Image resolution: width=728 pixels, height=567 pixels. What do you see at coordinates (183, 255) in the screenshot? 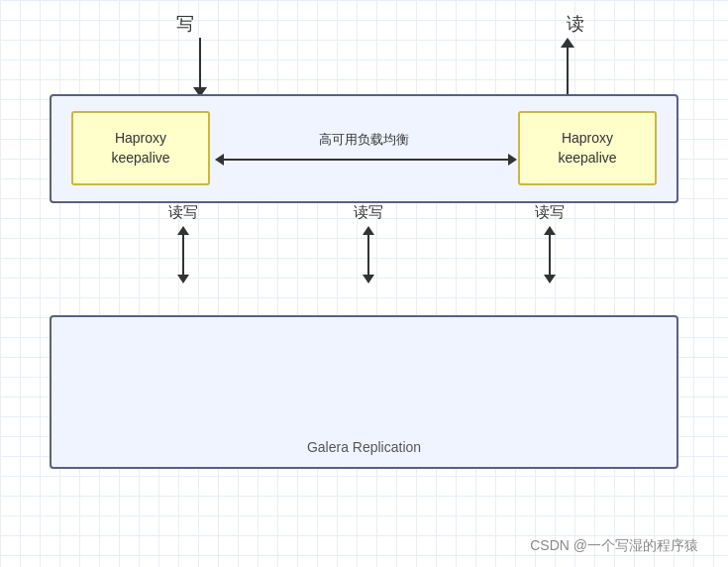
I see `bidir-left-line` at bounding box center [183, 255].